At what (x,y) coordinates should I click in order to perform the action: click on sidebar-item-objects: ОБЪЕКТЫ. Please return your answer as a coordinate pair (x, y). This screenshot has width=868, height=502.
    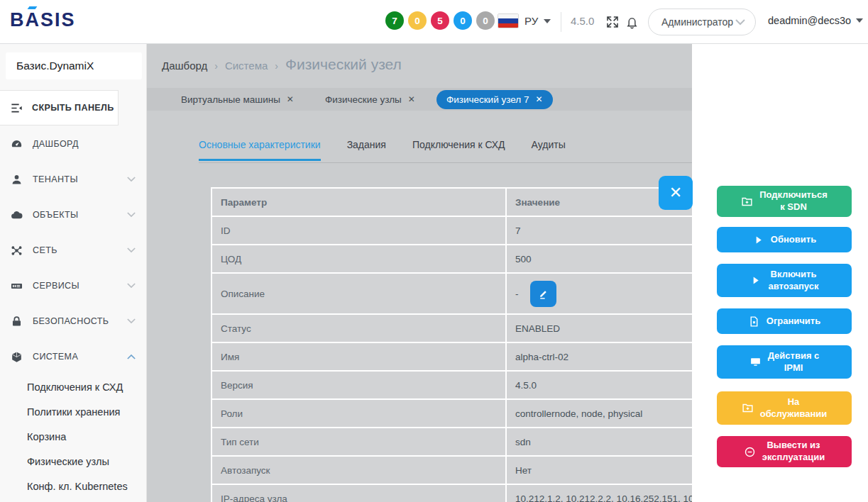
    Looking at the image, I should click on (74, 215).